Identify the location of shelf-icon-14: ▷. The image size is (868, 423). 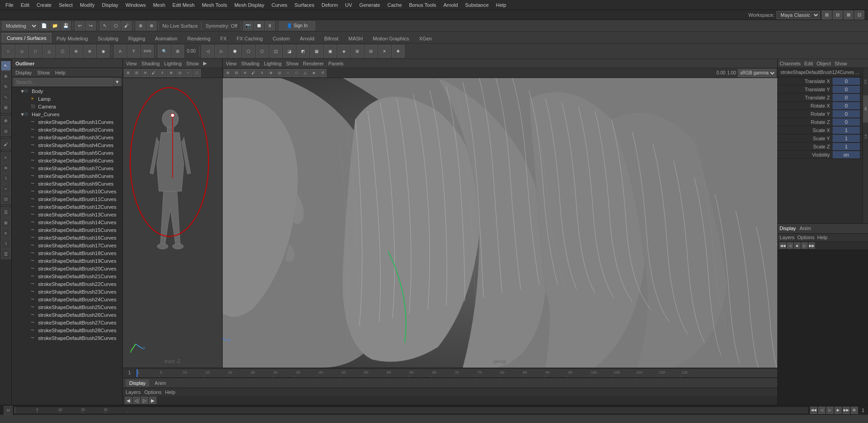
(221, 51).